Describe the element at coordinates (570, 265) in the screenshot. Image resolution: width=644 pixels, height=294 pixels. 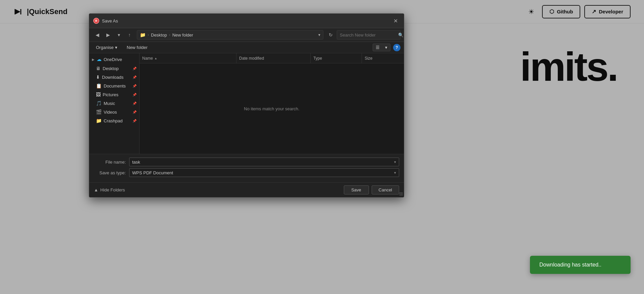
I see `toast-message: Downloading has started..` at that location.